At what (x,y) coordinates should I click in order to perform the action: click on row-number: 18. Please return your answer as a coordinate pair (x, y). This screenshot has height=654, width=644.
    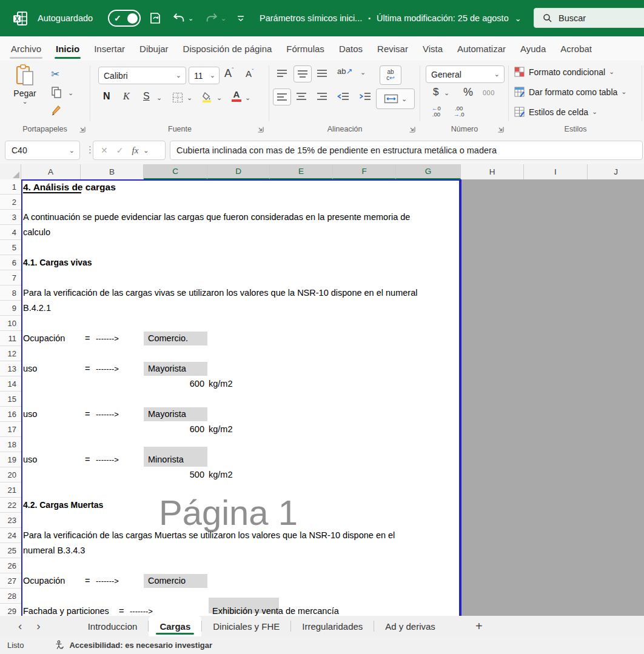
    Looking at the image, I should click on (11, 445).